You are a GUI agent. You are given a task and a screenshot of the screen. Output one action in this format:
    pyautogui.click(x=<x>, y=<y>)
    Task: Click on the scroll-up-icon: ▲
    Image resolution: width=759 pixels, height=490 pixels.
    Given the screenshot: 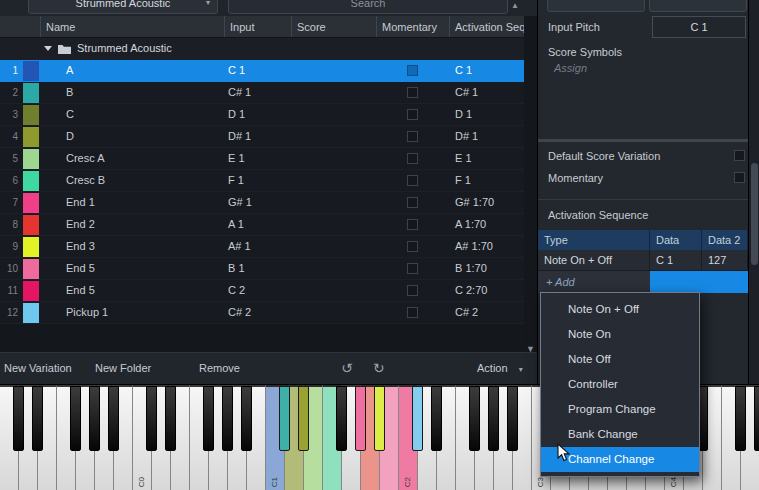 What is the action you would take?
    pyautogui.click(x=515, y=6)
    